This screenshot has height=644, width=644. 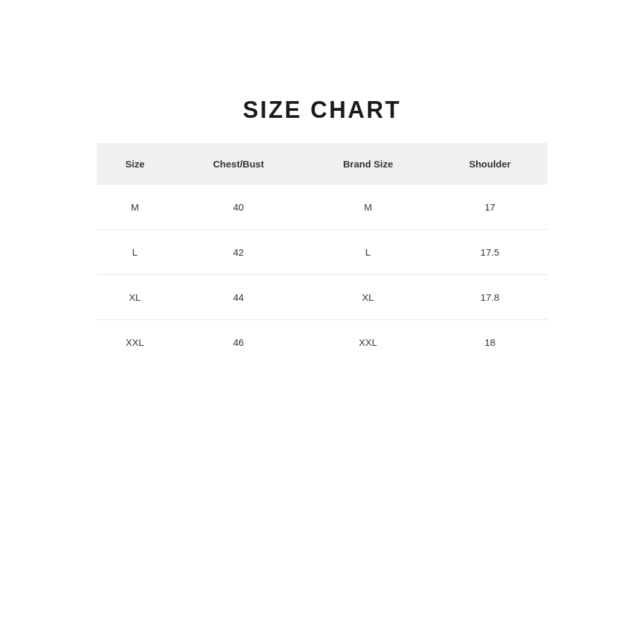 I want to click on page-title: SIZE CHART, so click(x=322, y=110).